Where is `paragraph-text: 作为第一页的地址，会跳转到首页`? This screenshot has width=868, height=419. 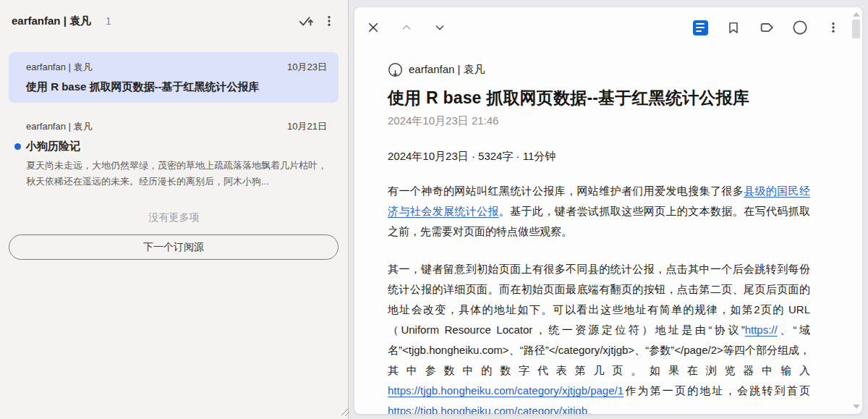
paragraph-text: 作为第一页的地址，会跳转到首页 is located at coordinates (717, 391).